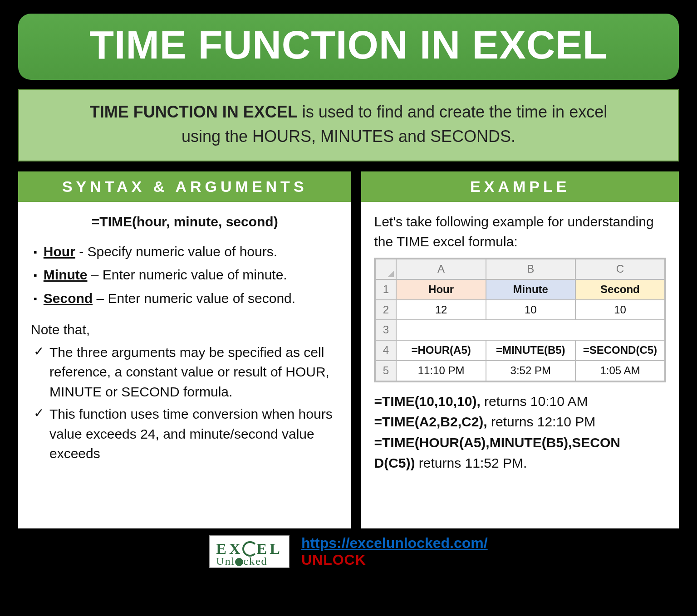  What do you see at coordinates (427, 401) in the screenshot?
I see `formula-text: =TIME(10,10,10),` at bounding box center [427, 401].